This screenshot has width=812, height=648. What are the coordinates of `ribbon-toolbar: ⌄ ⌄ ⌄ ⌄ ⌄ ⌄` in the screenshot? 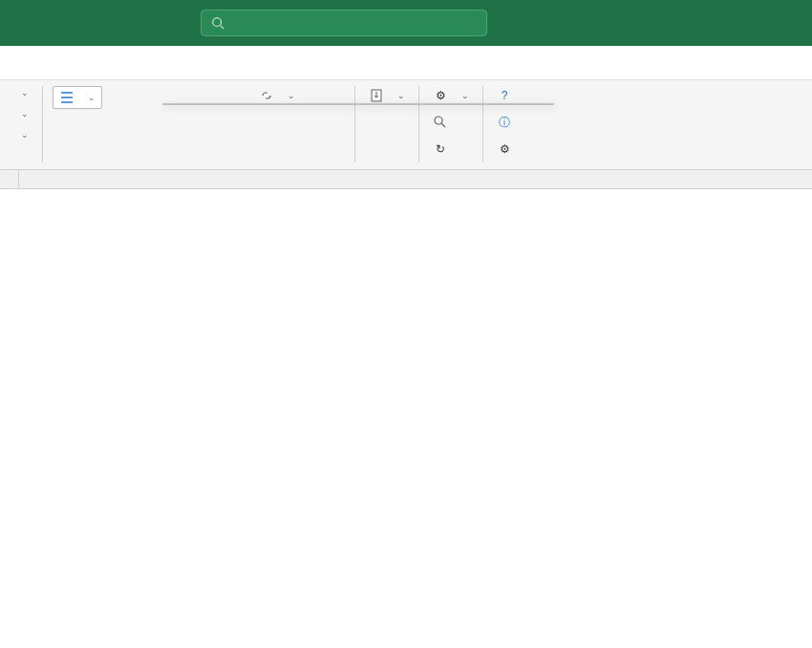 It's located at (406, 125).